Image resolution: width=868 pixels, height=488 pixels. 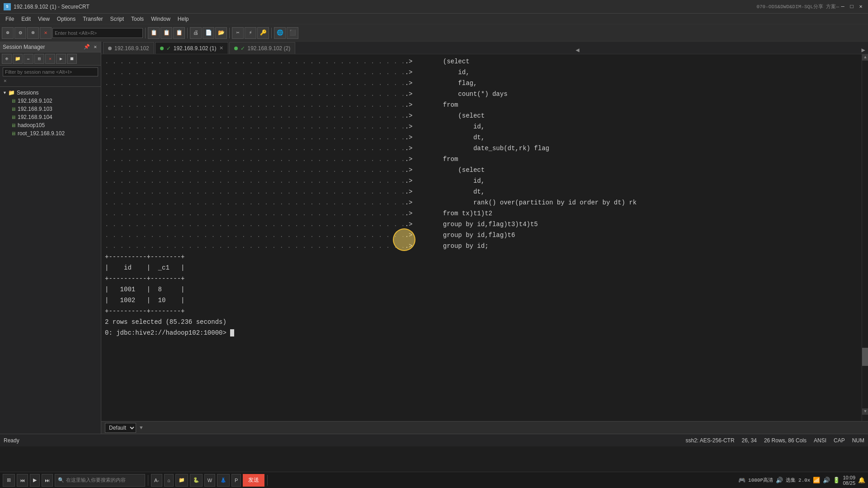 I want to click on sm-folder: 📁, so click(x=18, y=59).